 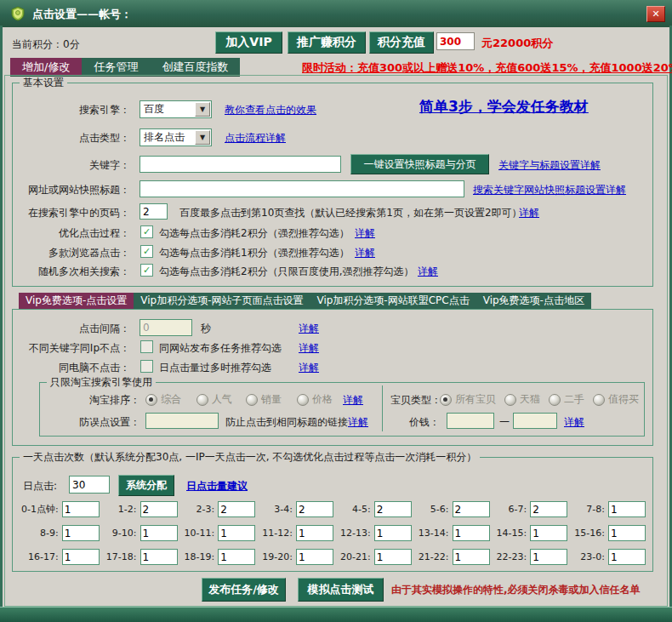 I want to click on hour-cell: 5-6:, so click(x=451, y=509).